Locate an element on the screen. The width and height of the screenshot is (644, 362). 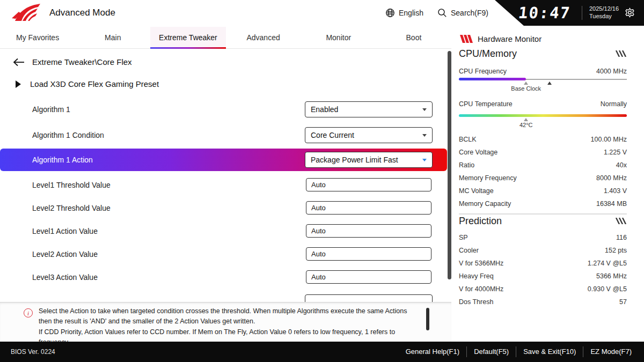
cpu-temperature-status: Normally is located at coordinates (614, 104).